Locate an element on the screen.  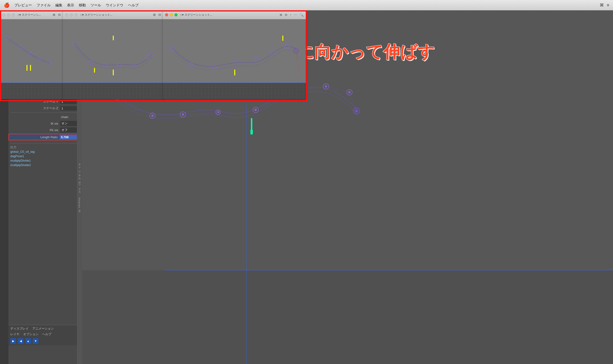
win3-max is located at coordinates (176, 15).